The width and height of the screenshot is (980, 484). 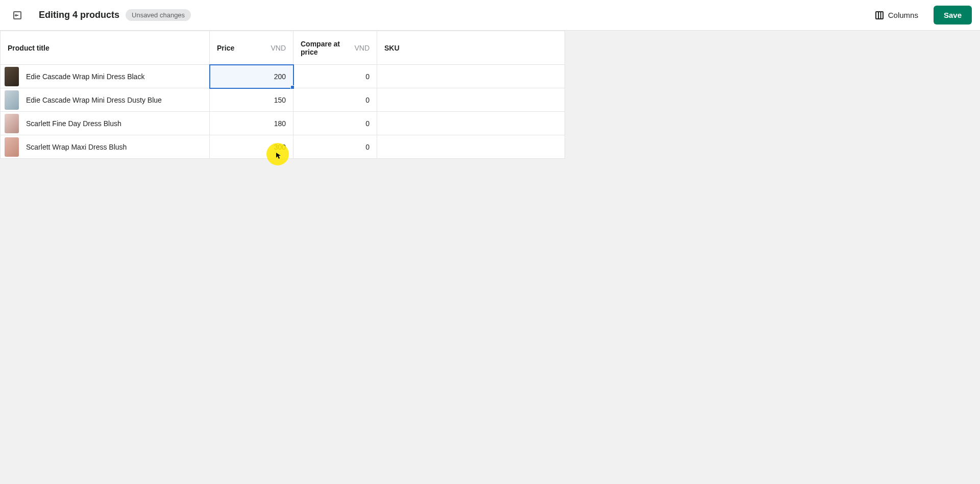 What do you see at coordinates (79, 15) in the screenshot?
I see `page-title: Editing 4 products` at bounding box center [79, 15].